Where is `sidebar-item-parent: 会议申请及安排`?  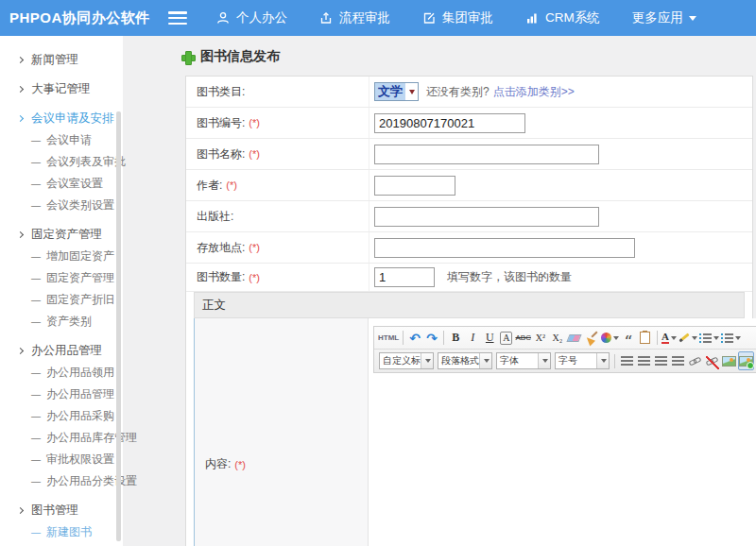 sidebar-item-parent: 会议申请及安排 is located at coordinates (61, 119).